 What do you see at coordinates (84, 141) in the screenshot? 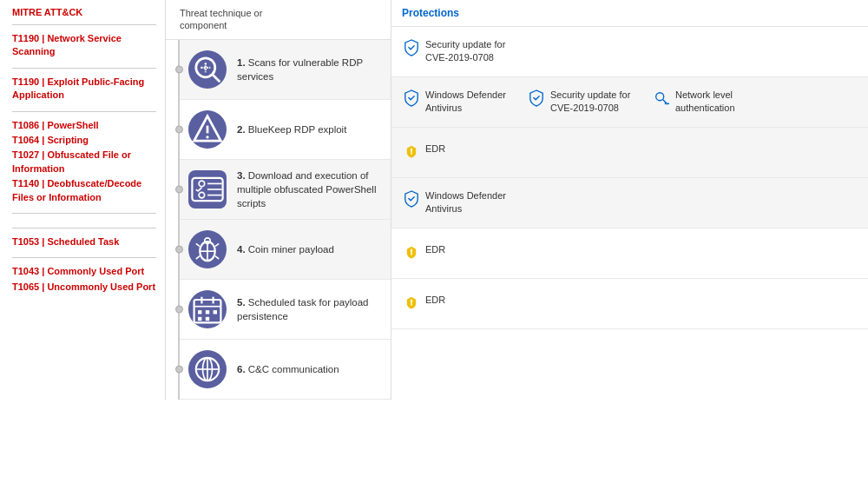
I see `mitre-link: T1064 | Scripting` at bounding box center [84, 141].